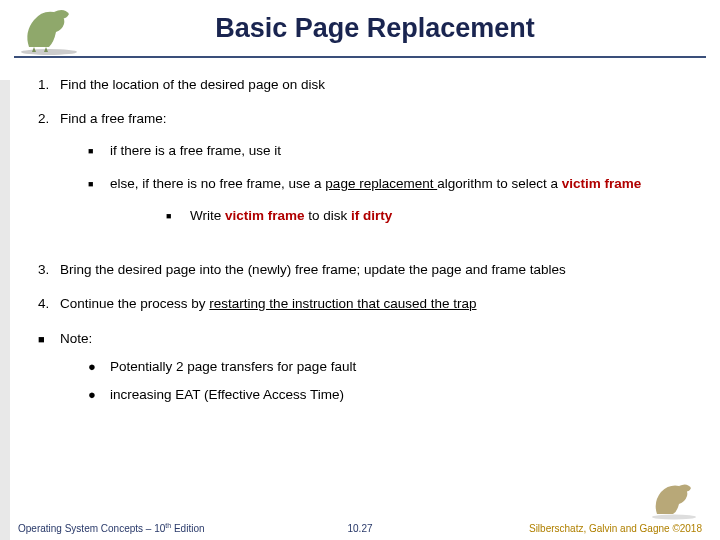 The width and height of the screenshot is (720, 540). Describe the element at coordinates (233, 367) in the screenshot. I see `note-text: Potentially 2 page transfers for page fa…` at that location.